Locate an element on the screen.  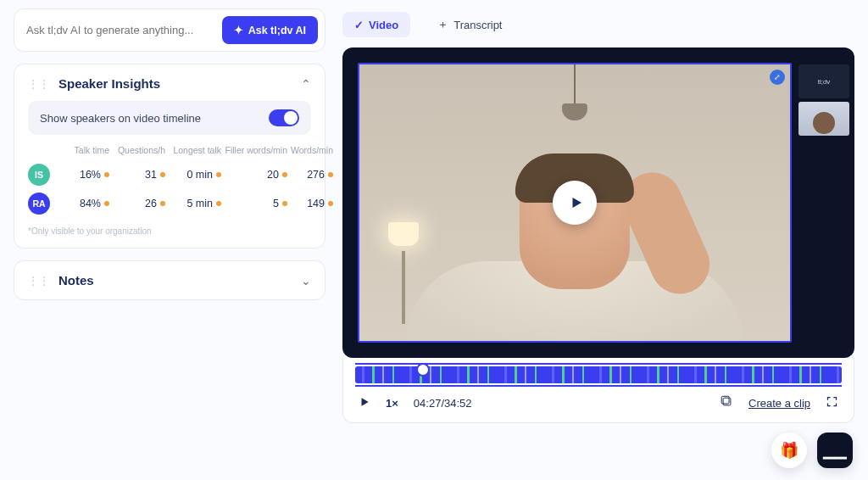
pip-tile: tl;dv is located at coordinates (824, 81).